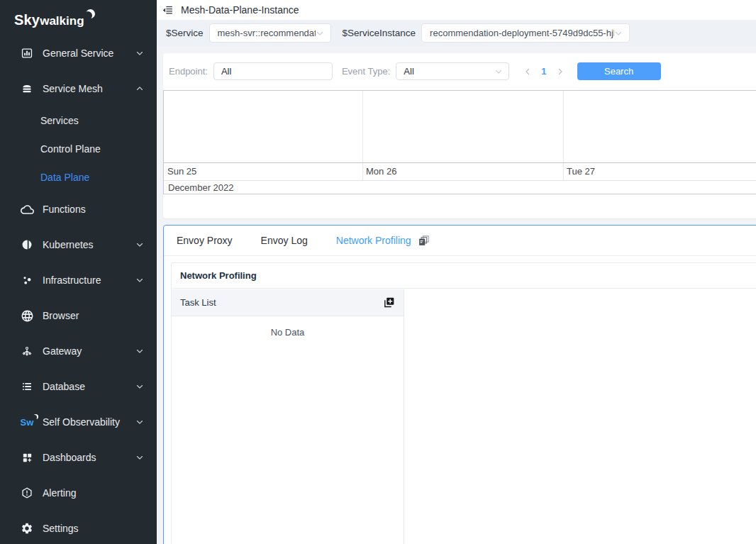 Image resolution: width=756 pixels, height=544 pixels. What do you see at coordinates (78, 149) in the screenshot?
I see `sidebar-item-control-plane: Control Plane` at bounding box center [78, 149].